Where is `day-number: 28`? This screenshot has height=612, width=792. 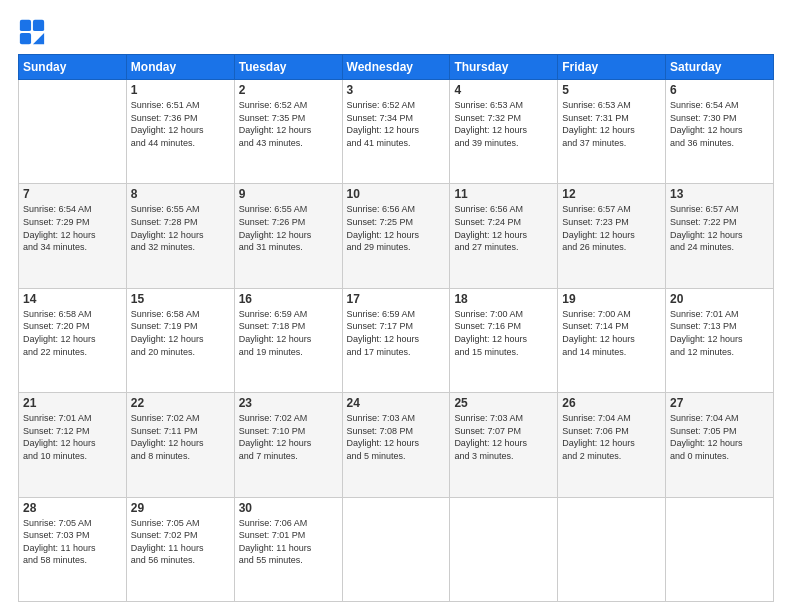 day-number: 28 is located at coordinates (72, 508).